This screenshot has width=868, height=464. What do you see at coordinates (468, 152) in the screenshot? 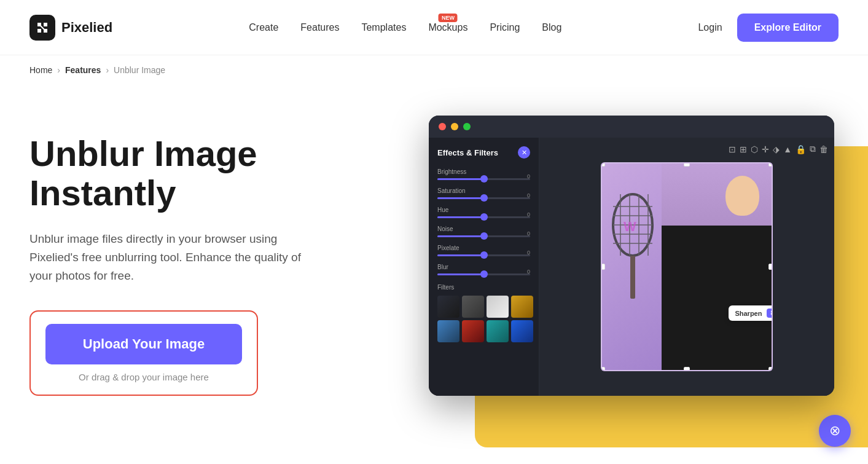
I see `effects-title: Effects & Filters` at bounding box center [468, 152].